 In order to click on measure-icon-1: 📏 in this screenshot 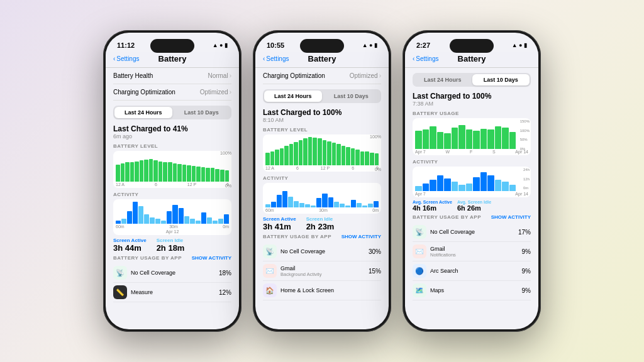, I will do `click(120, 292)`.